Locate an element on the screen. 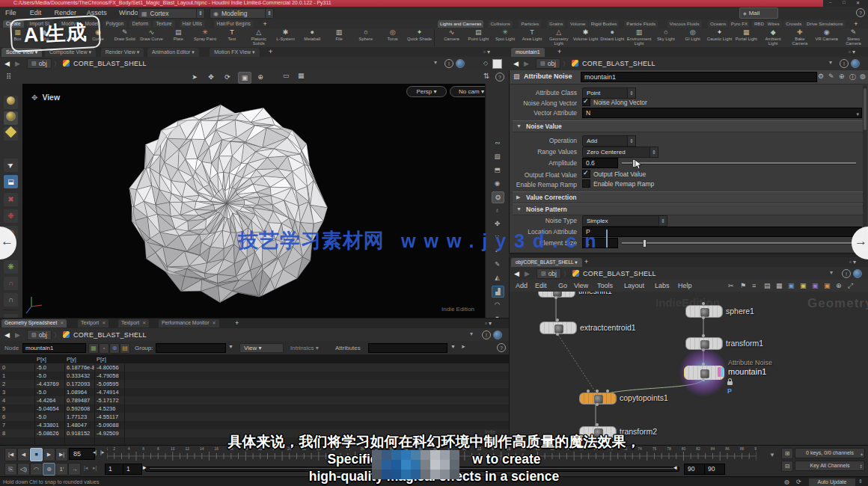  dropdown-arrows-icon: ⇕ is located at coordinates (654, 153).